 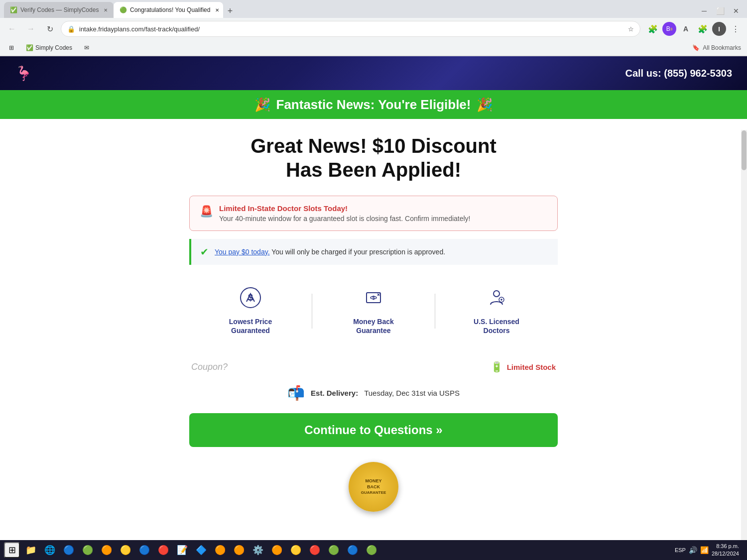 What do you see at coordinates (239, 550) in the screenshot?
I see `taskbar-app-12: 🟠` at bounding box center [239, 550].